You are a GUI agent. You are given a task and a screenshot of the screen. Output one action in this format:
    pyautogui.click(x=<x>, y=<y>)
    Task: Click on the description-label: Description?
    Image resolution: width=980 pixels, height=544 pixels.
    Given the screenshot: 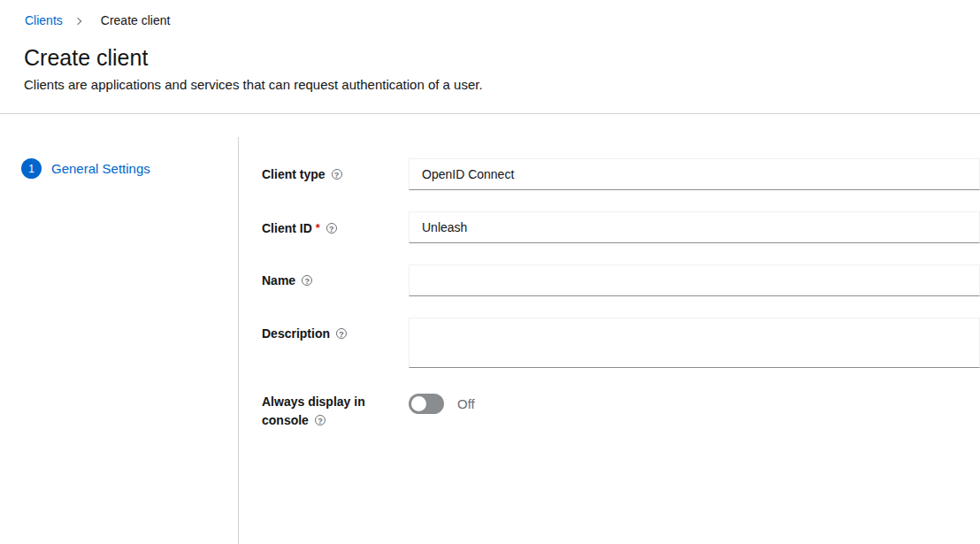 What is the action you would take?
    pyautogui.click(x=328, y=331)
    